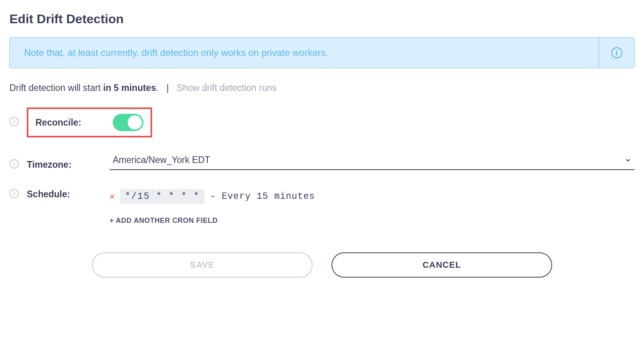 This screenshot has height=352, width=644. What do you see at coordinates (322, 207) in the screenshot?
I see `schedule-row: i Schedule: ✕ */15 * * * * - Every 15 mi…` at bounding box center [322, 207].